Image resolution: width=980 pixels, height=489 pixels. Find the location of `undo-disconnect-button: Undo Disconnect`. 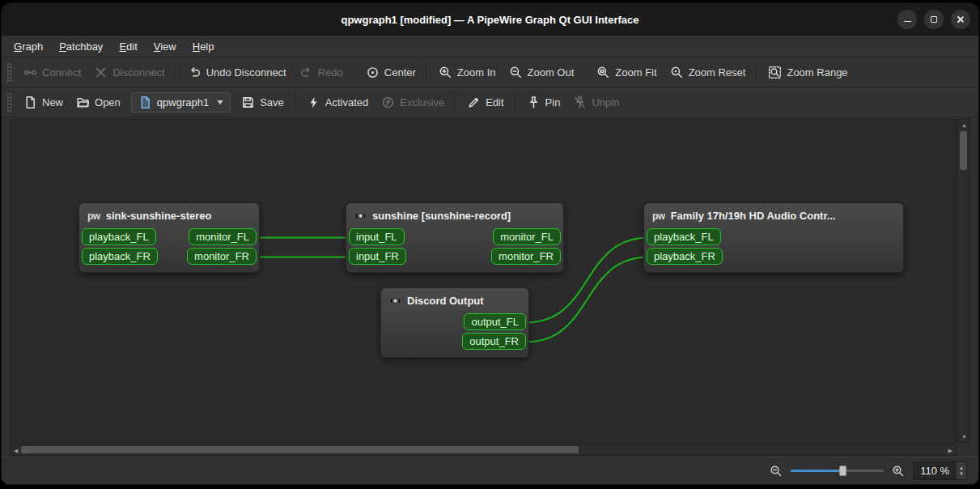

undo-disconnect-button: Undo Disconnect is located at coordinates (237, 73).